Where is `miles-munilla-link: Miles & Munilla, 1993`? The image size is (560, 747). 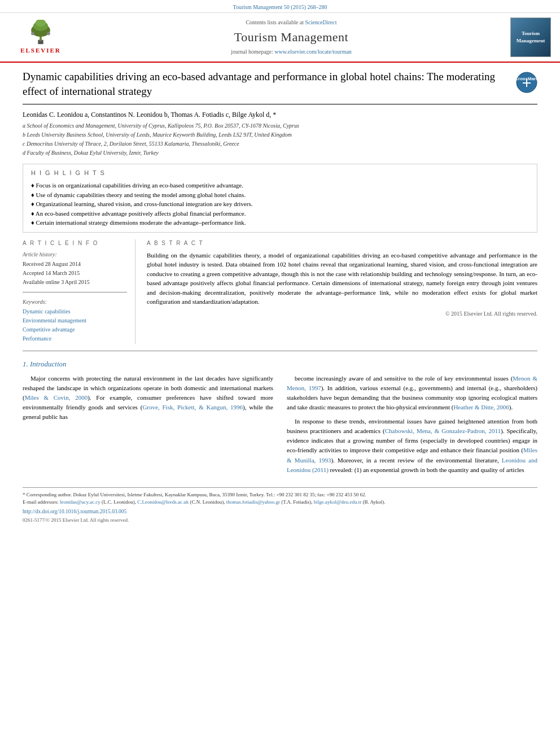
miles-munilla-link: Miles & Munilla, 1993 is located at coordinates (412, 455).